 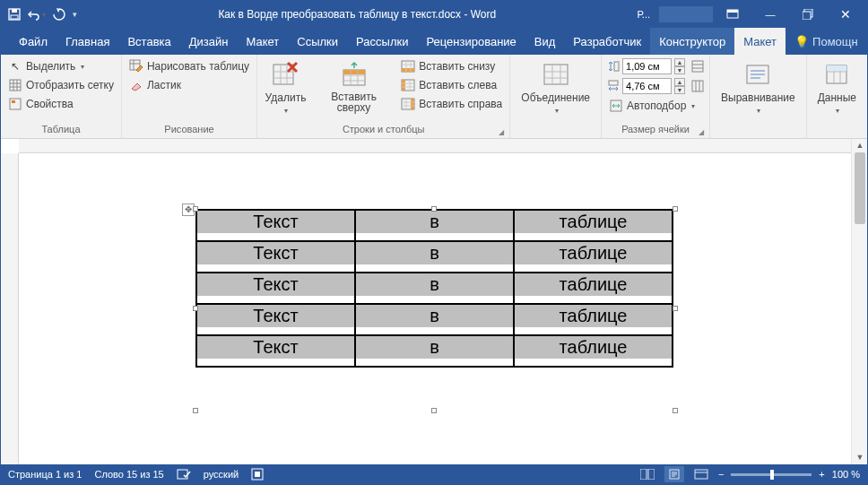 I want to click on redo-icon, so click(x=59, y=14).